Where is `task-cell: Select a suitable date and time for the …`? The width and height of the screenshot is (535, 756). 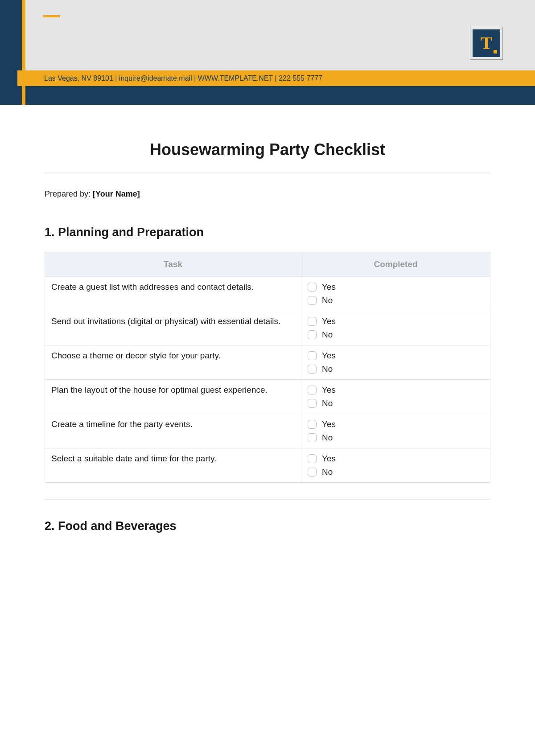 task-cell: Select a suitable date and time for the … is located at coordinates (173, 465).